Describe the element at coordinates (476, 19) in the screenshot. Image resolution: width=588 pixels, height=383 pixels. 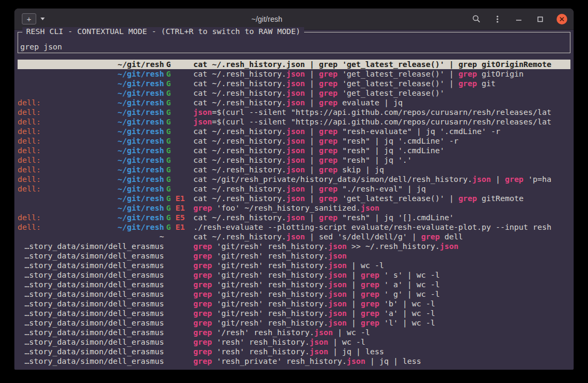
I see `search-button` at that location.